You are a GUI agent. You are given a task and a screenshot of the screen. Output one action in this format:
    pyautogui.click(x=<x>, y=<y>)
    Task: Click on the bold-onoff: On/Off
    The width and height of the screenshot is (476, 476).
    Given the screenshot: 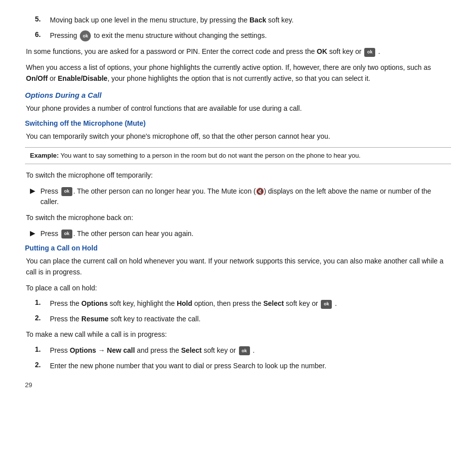 What is the action you would take?
    pyautogui.click(x=37, y=78)
    